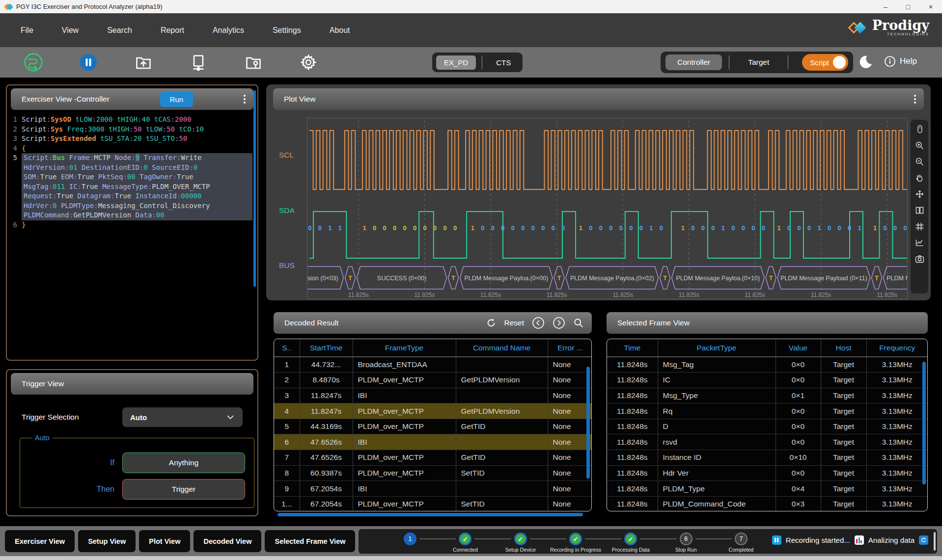 Image resolution: width=942 pixels, height=560 pixels. What do you see at coordinates (901, 61) in the screenshot?
I see `help-button: Help` at bounding box center [901, 61].